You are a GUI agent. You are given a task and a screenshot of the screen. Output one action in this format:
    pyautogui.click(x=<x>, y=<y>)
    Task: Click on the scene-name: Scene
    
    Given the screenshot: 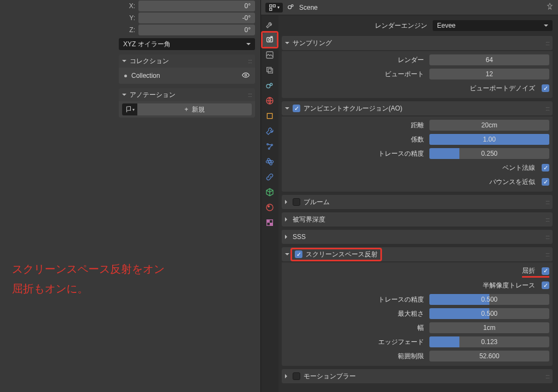 What is the action you would take?
    pyautogui.click(x=308, y=8)
    